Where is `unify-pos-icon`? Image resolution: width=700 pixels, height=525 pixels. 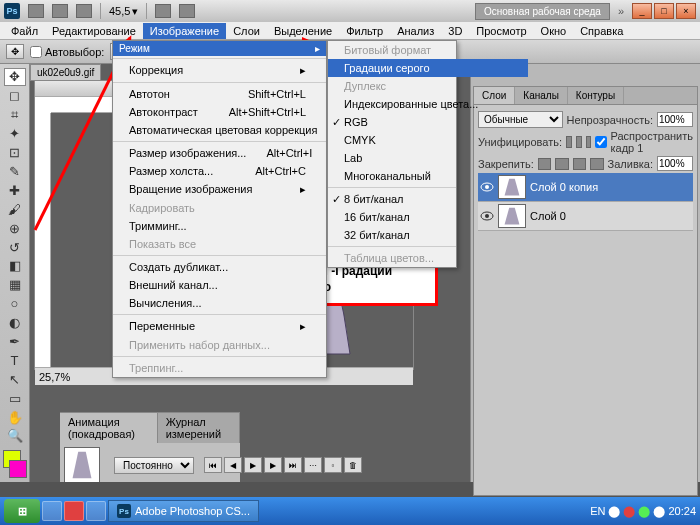 unify-pos-icon is located at coordinates (569, 142).